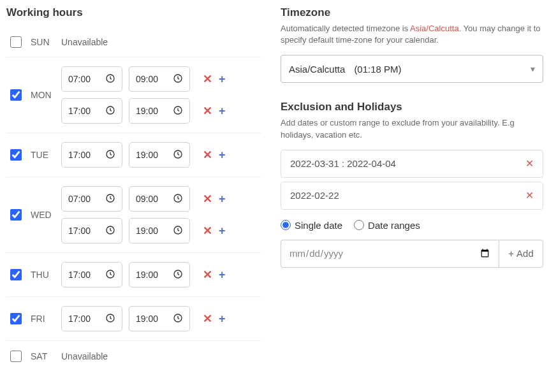  What do you see at coordinates (377, 69) in the screenshot?
I see `timezone-current-time: (01:18 PM)` at bounding box center [377, 69].